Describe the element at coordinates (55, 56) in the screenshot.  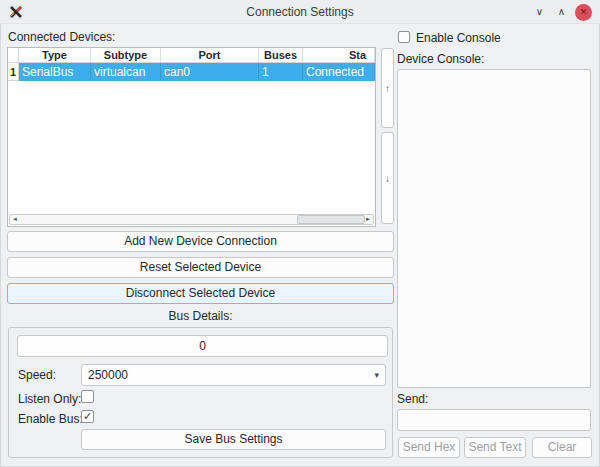
I see `column-header-type: Type` at that location.